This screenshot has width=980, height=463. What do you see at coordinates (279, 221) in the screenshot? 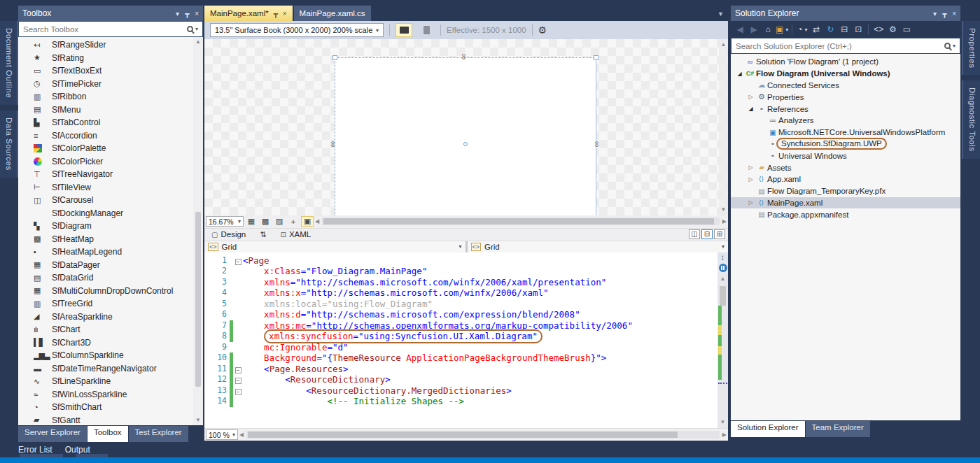
I see `artboard-background-icon: ▨` at bounding box center [279, 221].